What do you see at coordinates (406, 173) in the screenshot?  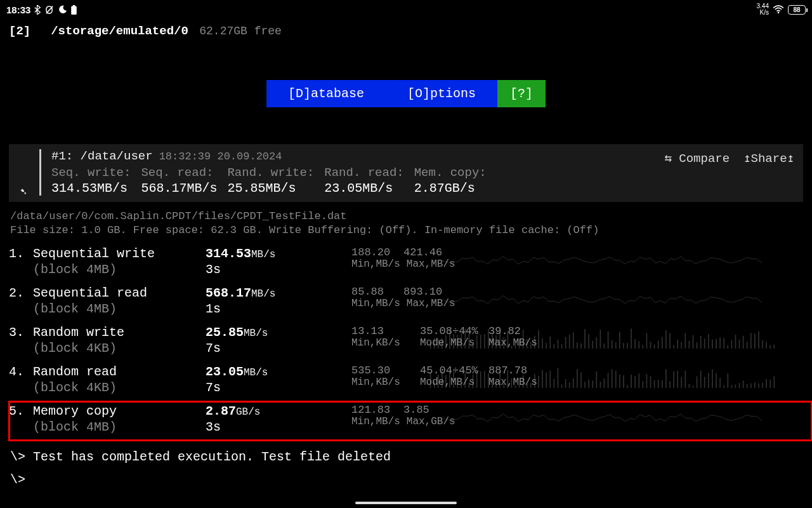 I see `benchmark-summary: ➷ #1: /data/user 18:32:39 20.09.2024 Seq…` at bounding box center [406, 173].